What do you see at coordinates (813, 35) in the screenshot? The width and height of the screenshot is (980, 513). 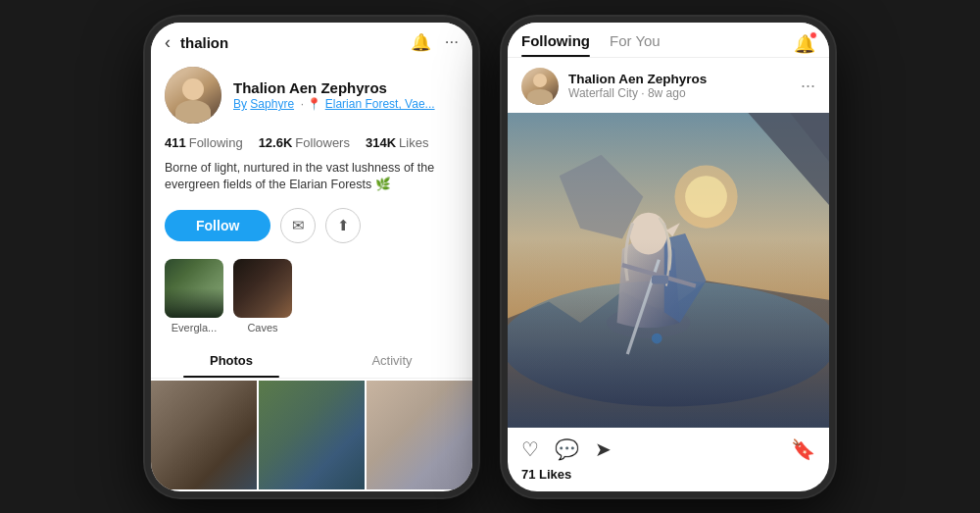 I see `notification-badge` at bounding box center [813, 35].